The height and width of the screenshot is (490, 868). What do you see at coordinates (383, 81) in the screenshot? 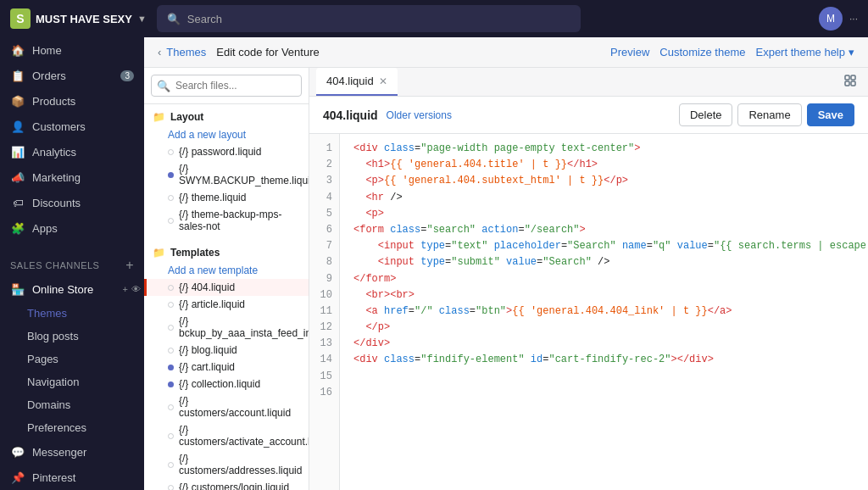
I see `close-tab-icon: ✕` at bounding box center [383, 81].